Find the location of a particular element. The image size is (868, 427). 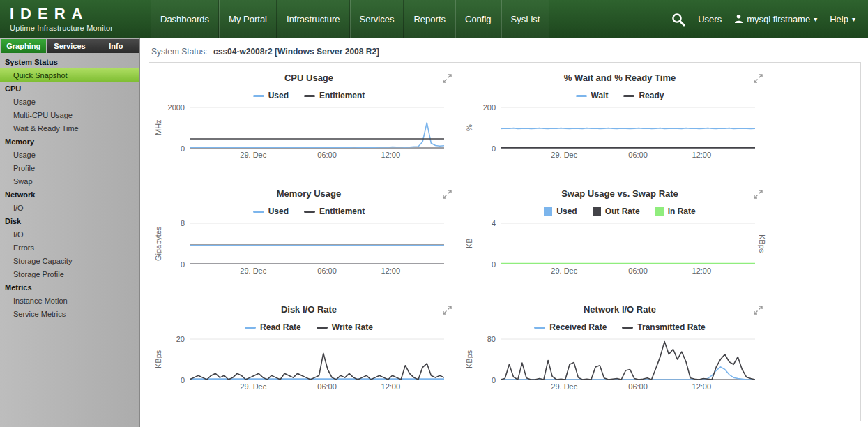

memory-usage-plot is located at coordinates (317, 244).